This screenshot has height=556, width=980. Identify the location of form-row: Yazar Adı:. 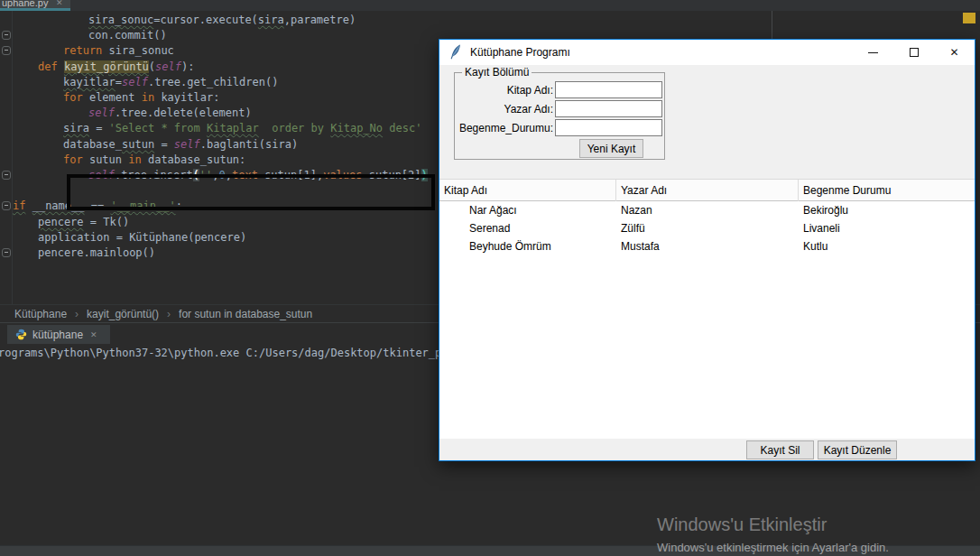
(552, 108).